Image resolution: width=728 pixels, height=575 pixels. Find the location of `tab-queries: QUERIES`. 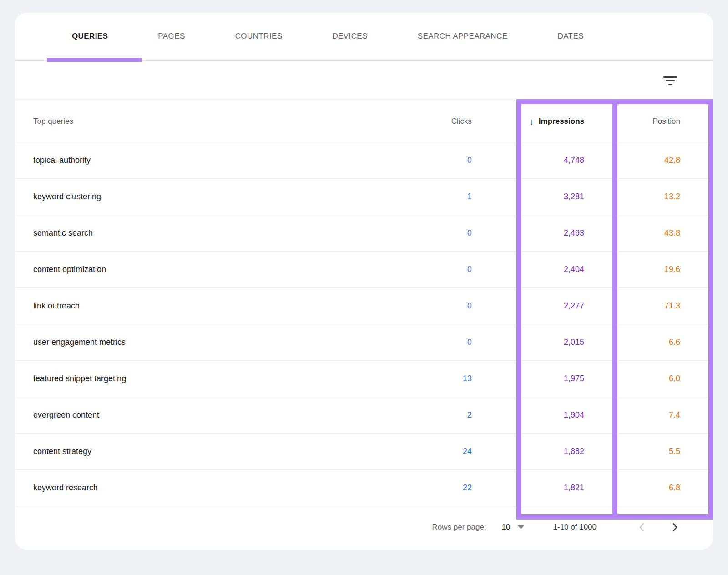

tab-queries: QUERIES is located at coordinates (90, 36).